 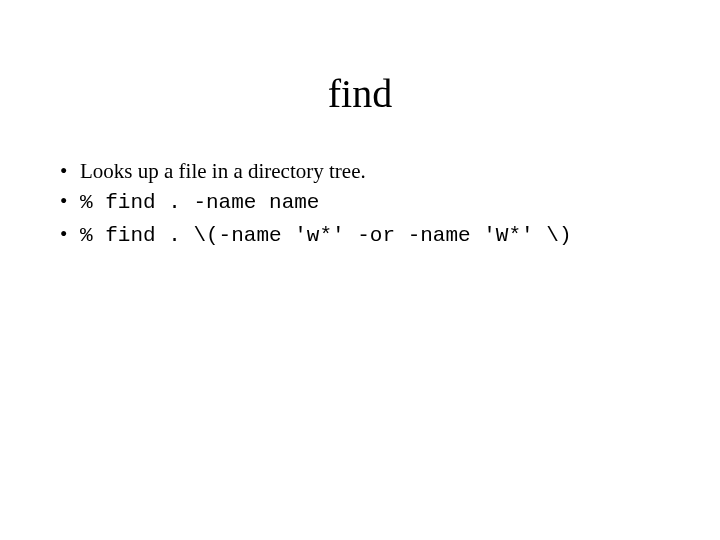 I want to click on bullet-text: % find . -name name, so click(x=200, y=202).